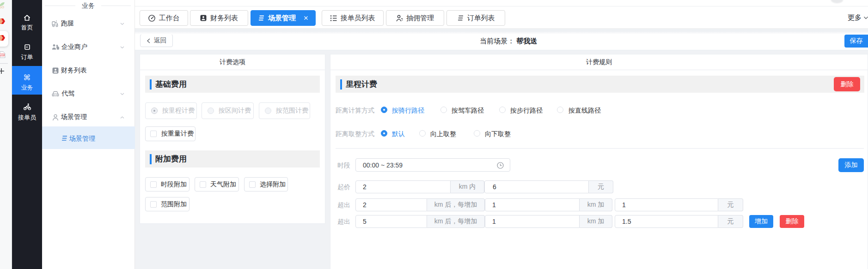  Describe the element at coordinates (2, 55) in the screenshot. I see `svg-text: PDF` at that location.